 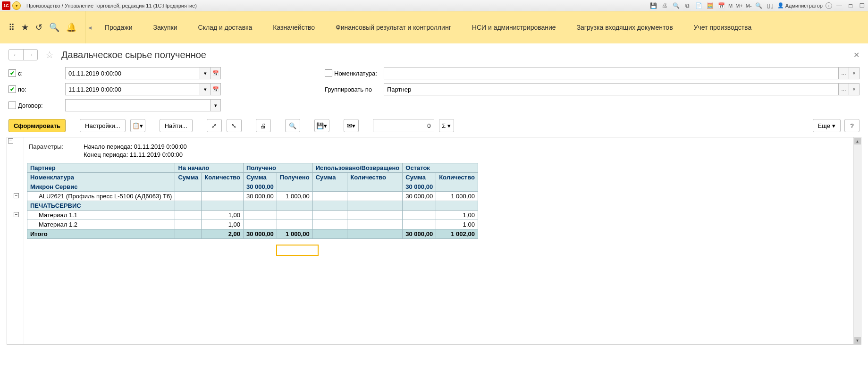 What do you see at coordinates (263, 126) in the screenshot?
I see `print-button: 🖨` at bounding box center [263, 126].